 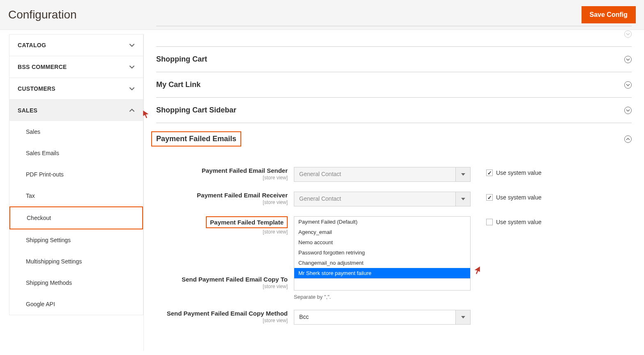 What do you see at coordinates (382, 317) in the screenshot?
I see `copy-method-select: Bcc` at bounding box center [382, 317].